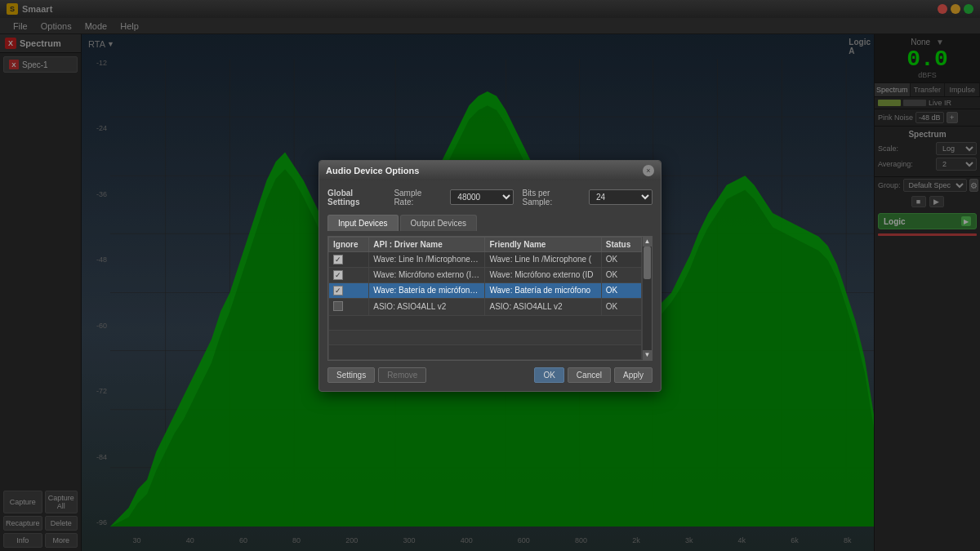 Image resolution: width=980 pixels, height=551 pixels. I want to click on tab-output-devices: Output Devices, so click(439, 223).